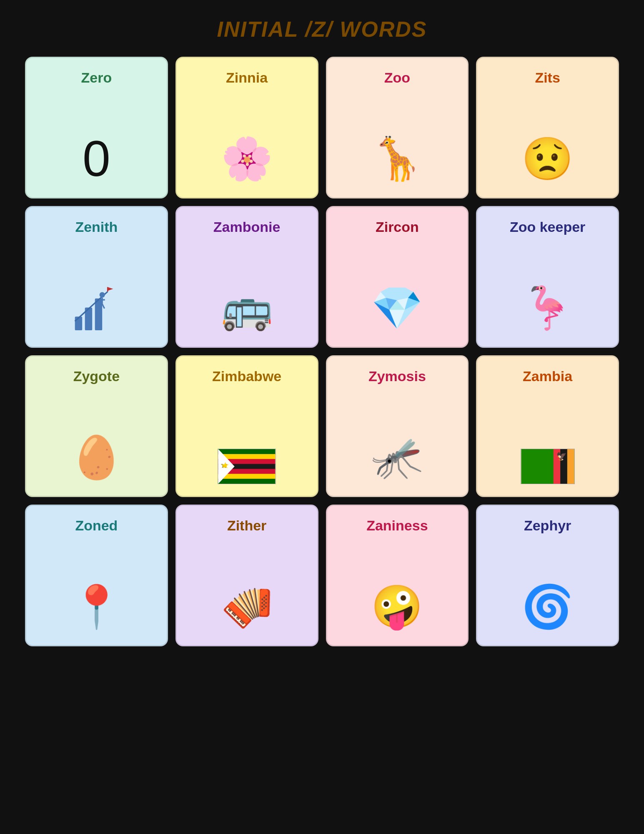  What do you see at coordinates (548, 376) in the screenshot?
I see `card-label-zambia: Zambia` at bounding box center [548, 376].